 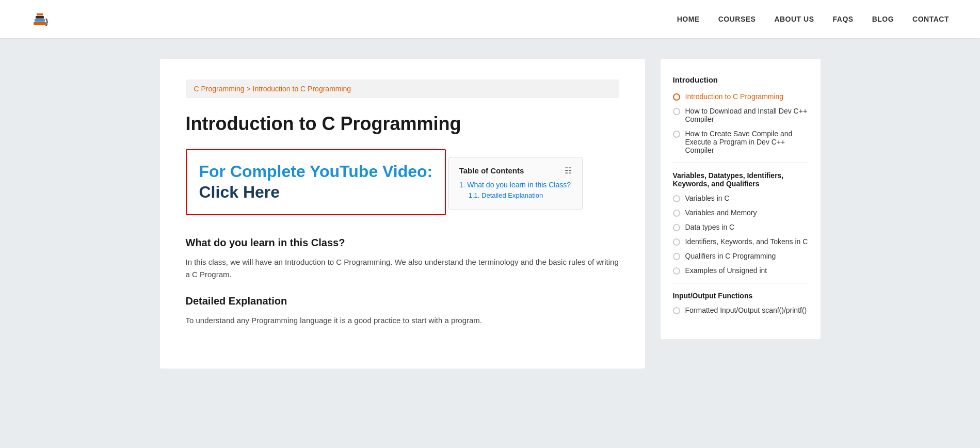 What do you see at coordinates (741, 256) in the screenshot?
I see `sidebar-item-qualifiers: Qualifiers in C Programming` at bounding box center [741, 256].